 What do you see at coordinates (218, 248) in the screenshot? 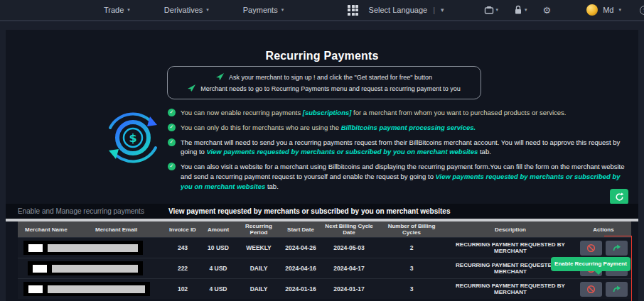
I see `cell-amount: 10 USD` at bounding box center [218, 248].